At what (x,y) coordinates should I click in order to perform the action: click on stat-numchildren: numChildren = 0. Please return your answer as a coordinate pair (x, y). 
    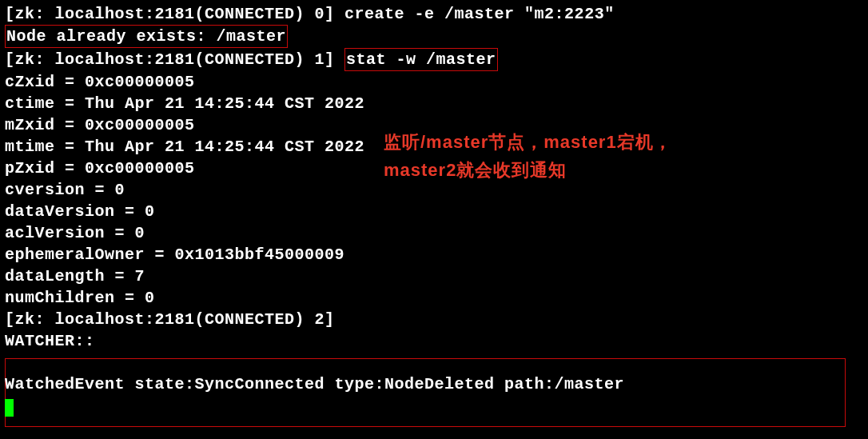
    Looking at the image, I should click on (434, 297).